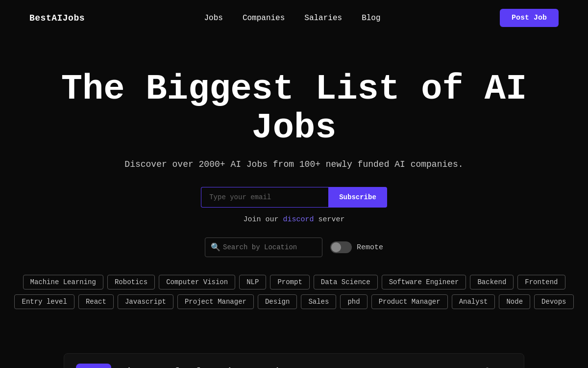 The height and width of the screenshot is (368, 588). Describe the element at coordinates (298, 220) in the screenshot. I see `discord-link: discord` at that location.